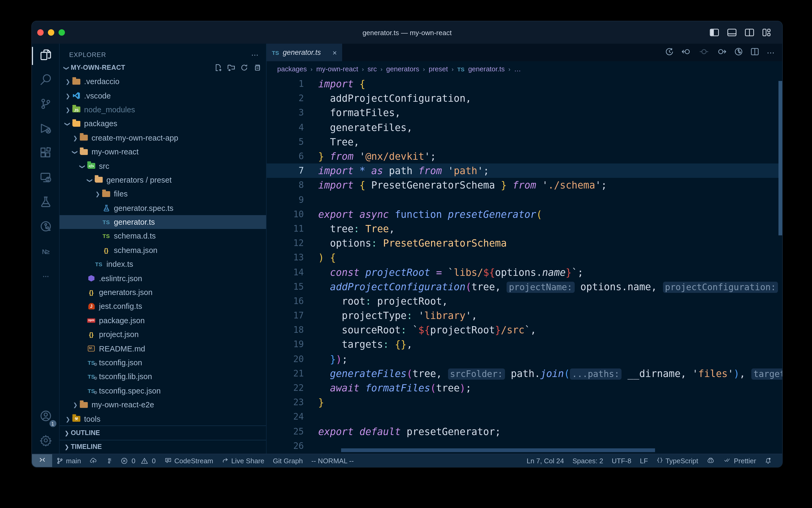 The image size is (812, 508). What do you see at coordinates (163, 152) in the screenshot?
I see `tree-item-my-own-react: ❯my-own-react` at bounding box center [163, 152].